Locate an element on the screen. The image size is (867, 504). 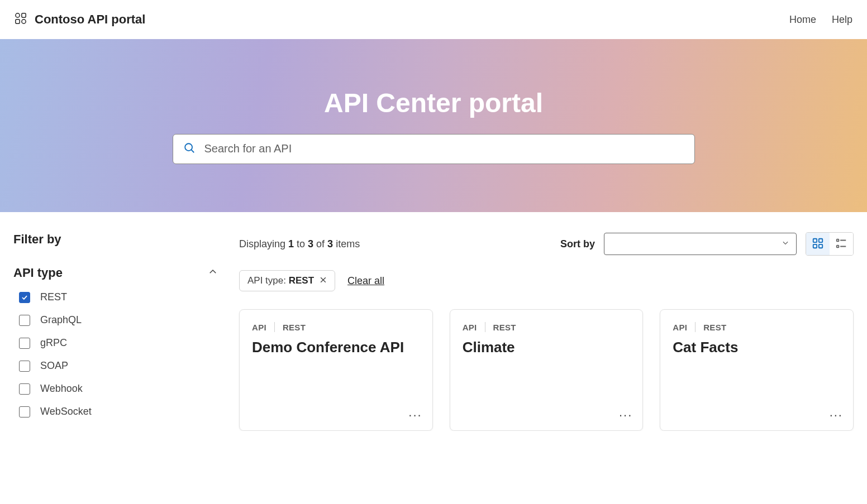
card-title: Climate is located at coordinates (546, 347).